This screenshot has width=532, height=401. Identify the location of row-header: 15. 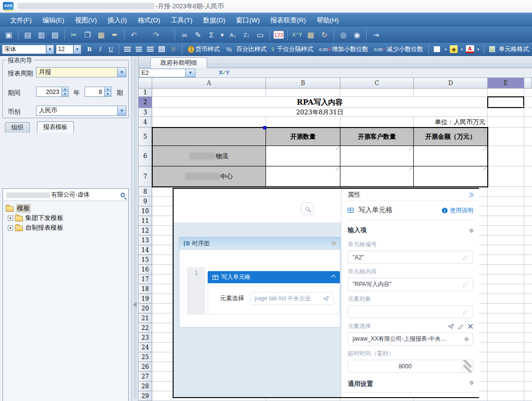
(145, 260).